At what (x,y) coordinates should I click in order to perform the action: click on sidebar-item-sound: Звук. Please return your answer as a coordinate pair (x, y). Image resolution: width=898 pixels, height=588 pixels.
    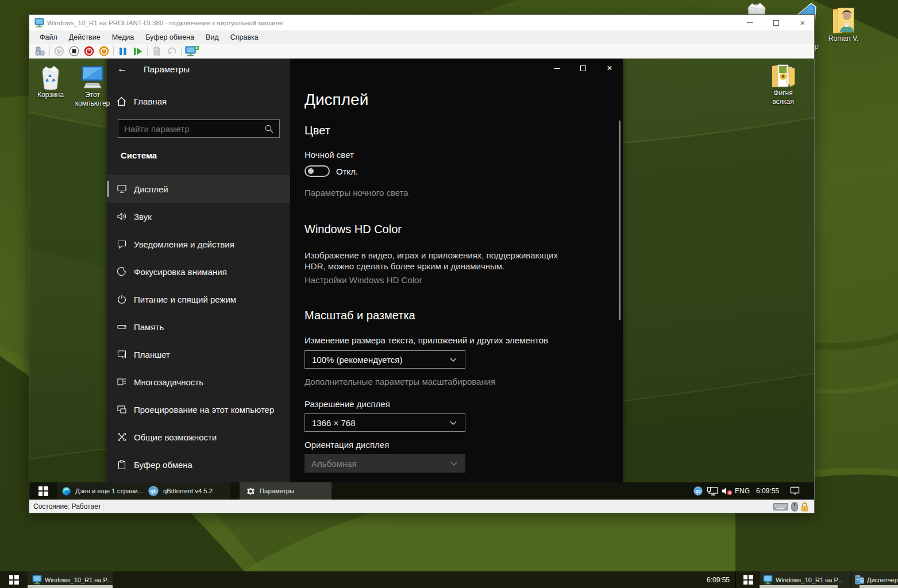
    Looking at the image, I should click on (199, 216).